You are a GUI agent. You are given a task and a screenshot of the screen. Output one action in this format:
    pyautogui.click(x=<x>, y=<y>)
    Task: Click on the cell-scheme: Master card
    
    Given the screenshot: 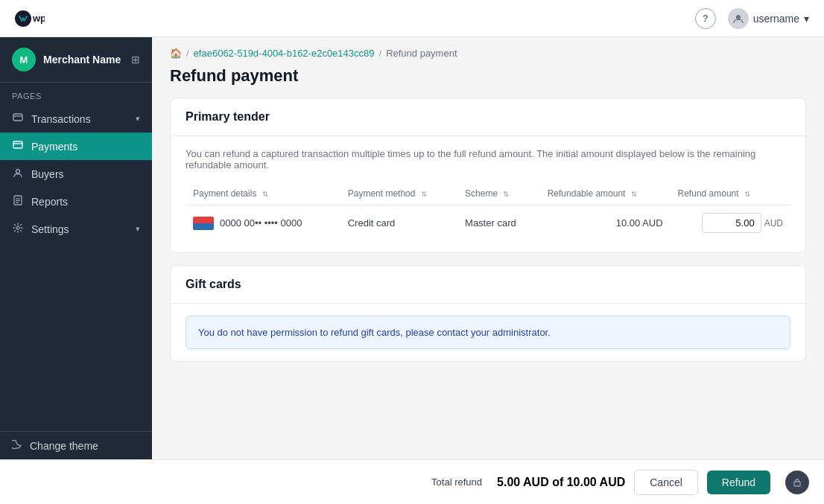 What is the action you would take?
    pyautogui.click(x=499, y=223)
    